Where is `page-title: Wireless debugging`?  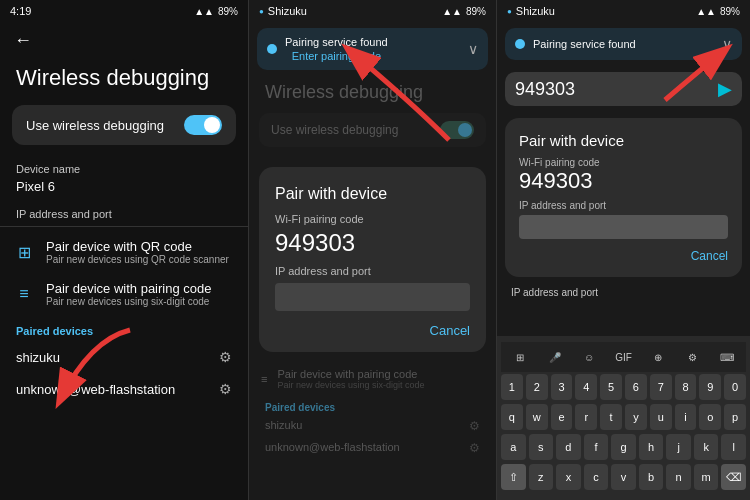 page-title: Wireless debugging is located at coordinates (124, 82).